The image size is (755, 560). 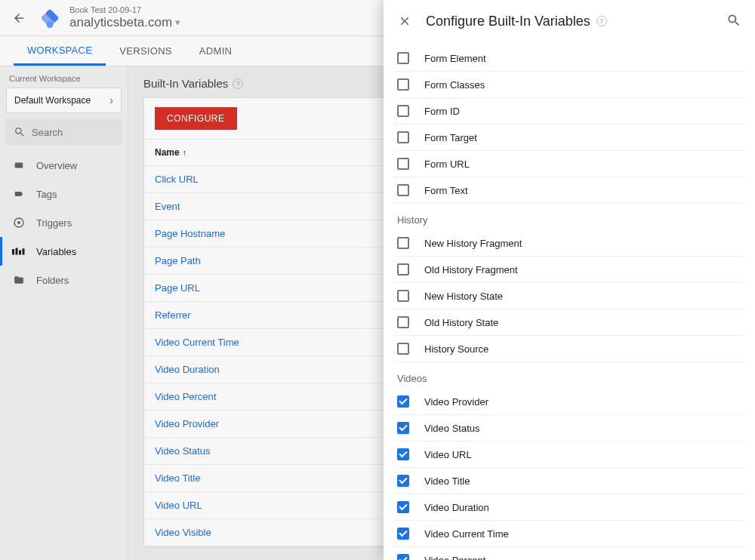 What do you see at coordinates (457, 507) in the screenshot?
I see `checkbox-label: Video Duration` at bounding box center [457, 507].